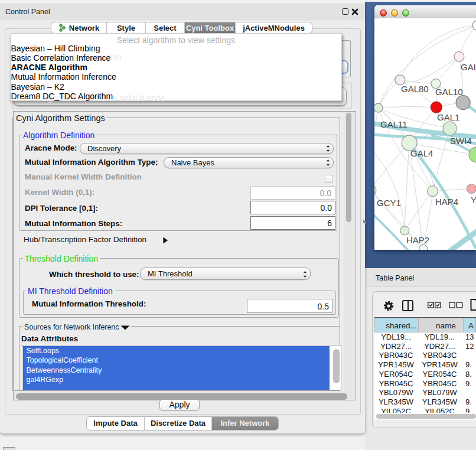  What do you see at coordinates (422, 154) in the screenshot?
I see `svg-text: GAL4` at bounding box center [422, 154].